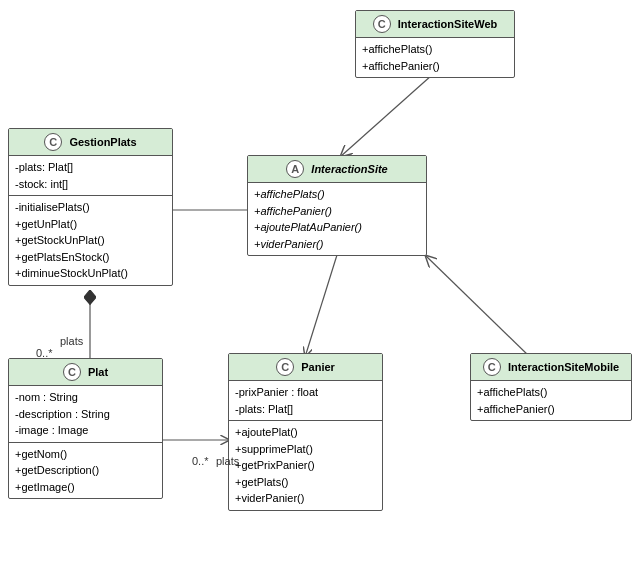 This screenshot has height=582, width=639. I want to click on method-panier-1: +ajoutePlat(), so click(306, 432).